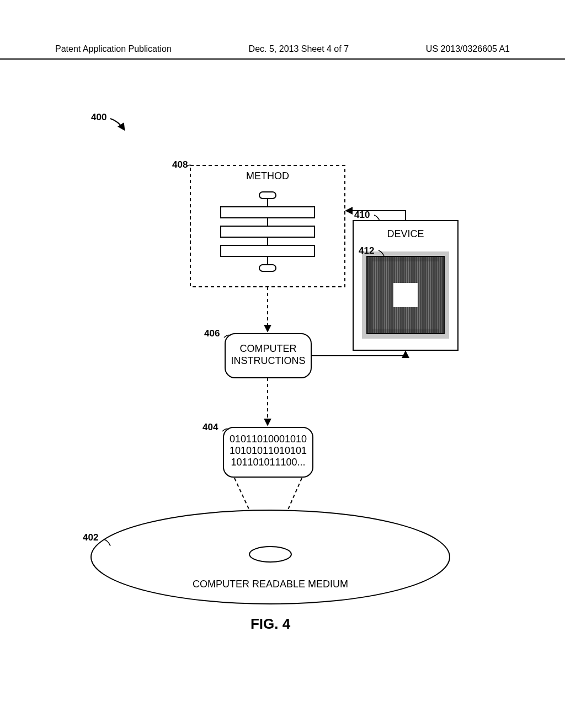 Image resolution: width=565 pixels, height=728 pixels. Describe the element at coordinates (405, 234) in the screenshot. I see `device-label: DEVICE` at that location.